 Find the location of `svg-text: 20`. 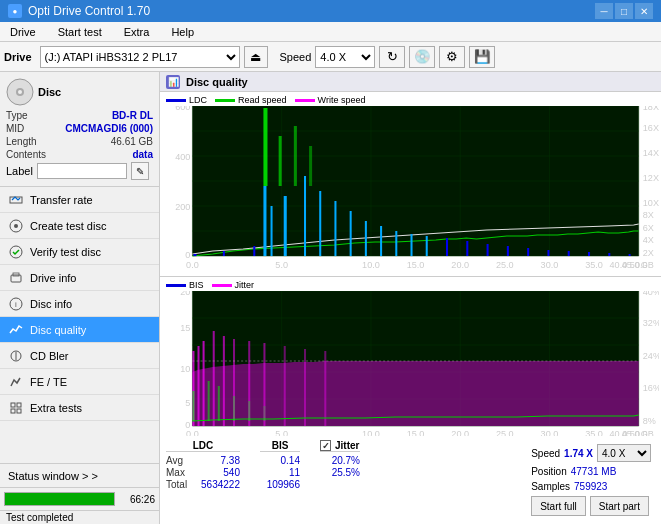

svg-text: 20 is located at coordinates (185, 294).